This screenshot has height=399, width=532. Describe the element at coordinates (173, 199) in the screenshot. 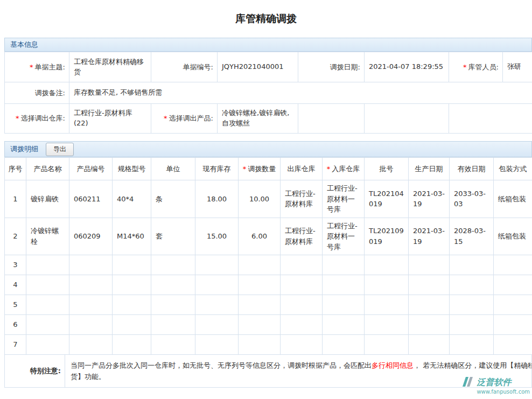

I see `cell-unit: 条` at that location.